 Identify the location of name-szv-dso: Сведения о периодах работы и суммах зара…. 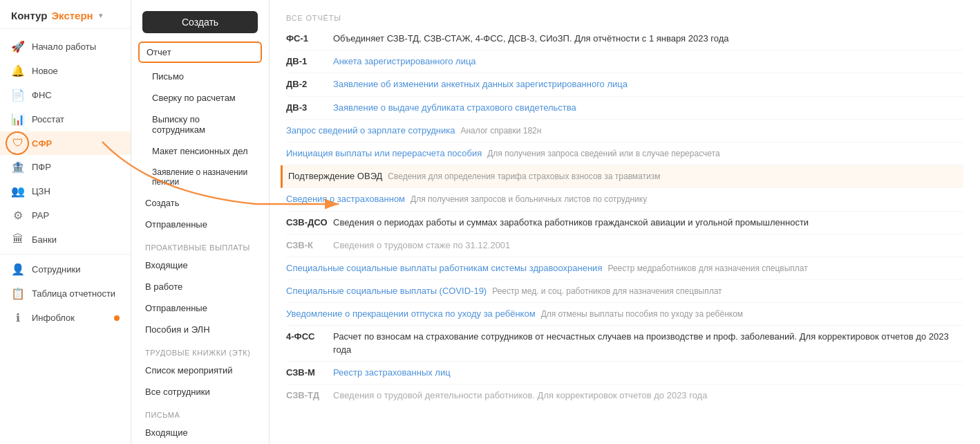
(571, 223).